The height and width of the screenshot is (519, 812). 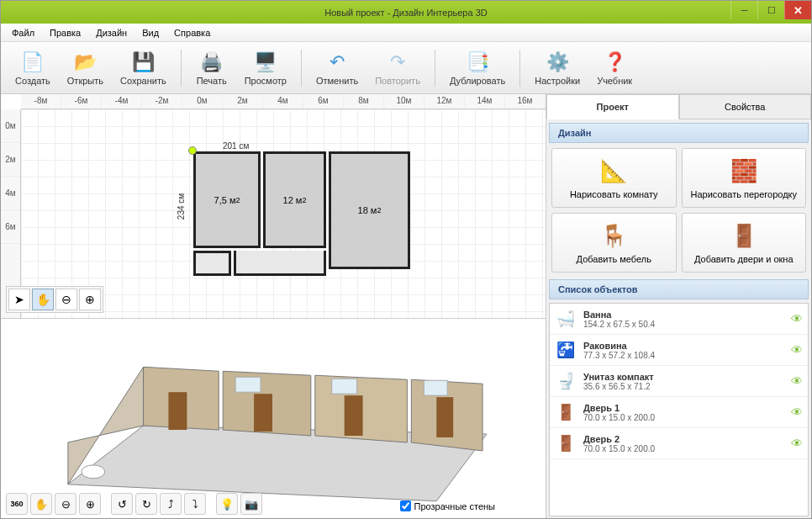 I want to click on redo-icon: ↷, so click(x=398, y=62).